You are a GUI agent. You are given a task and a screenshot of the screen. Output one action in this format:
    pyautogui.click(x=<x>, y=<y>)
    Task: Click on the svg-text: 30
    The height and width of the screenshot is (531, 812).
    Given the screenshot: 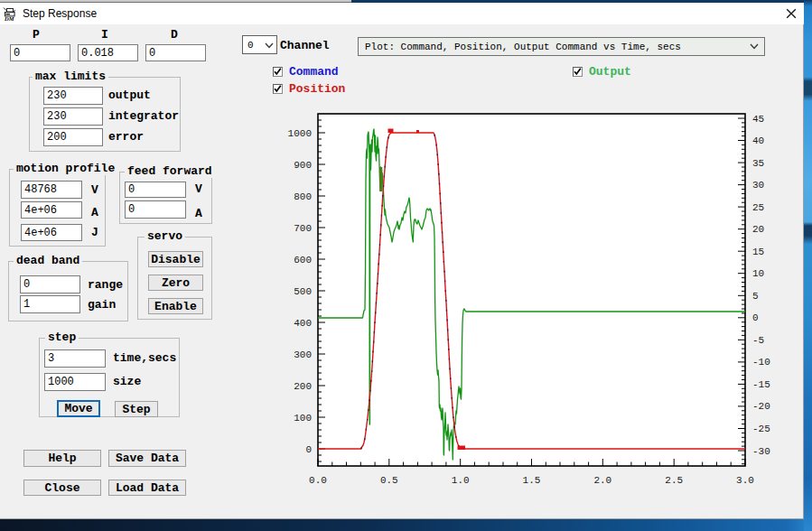 What is the action you would take?
    pyautogui.click(x=759, y=185)
    